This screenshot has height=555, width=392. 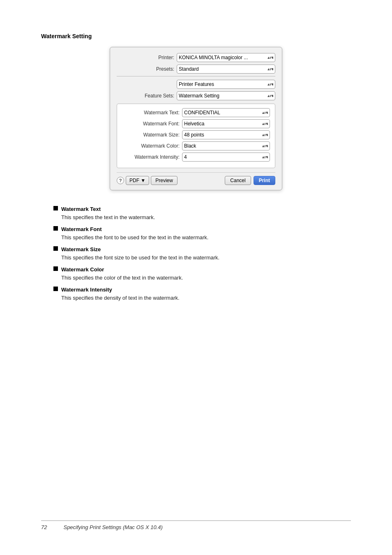 What do you see at coordinates (108, 213) in the screenshot?
I see `desc-content: Watermark TextThis specifies the text in…` at bounding box center [108, 213].